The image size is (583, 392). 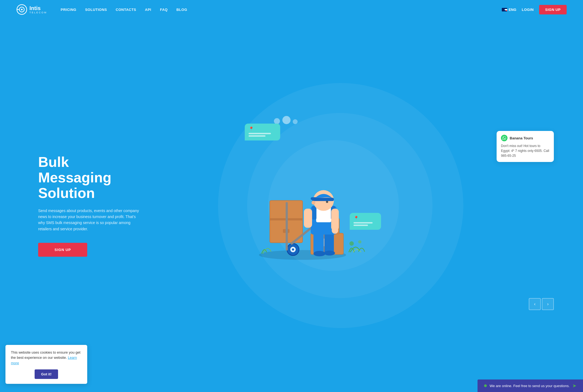 What do you see at coordinates (521, 138) in the screenshot?
I see `wa-sender: Banana Tours` at bounding box center [521, 138].